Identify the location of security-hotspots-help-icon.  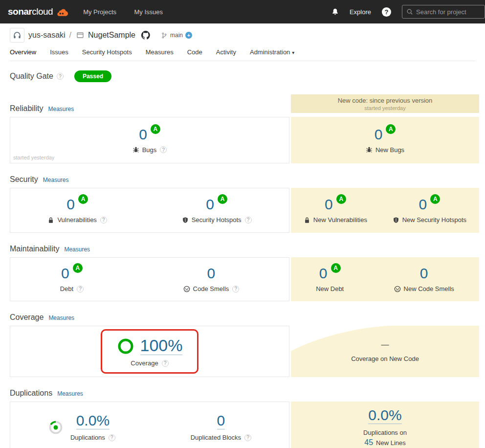
(248, 220).